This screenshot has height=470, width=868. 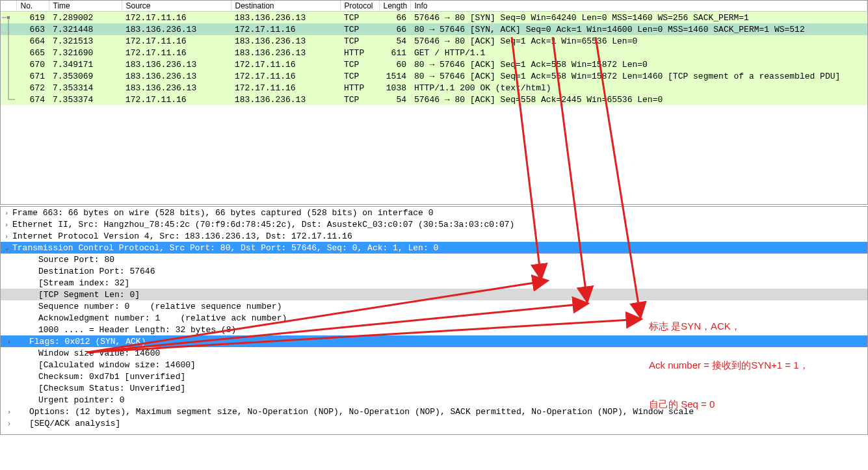 What do you see at coordinates (434, 248) in the screenshot?
I see `detail-top-node: ⌄Transmission Control Protocol, Src Port…` at bounding box center [434, 248].